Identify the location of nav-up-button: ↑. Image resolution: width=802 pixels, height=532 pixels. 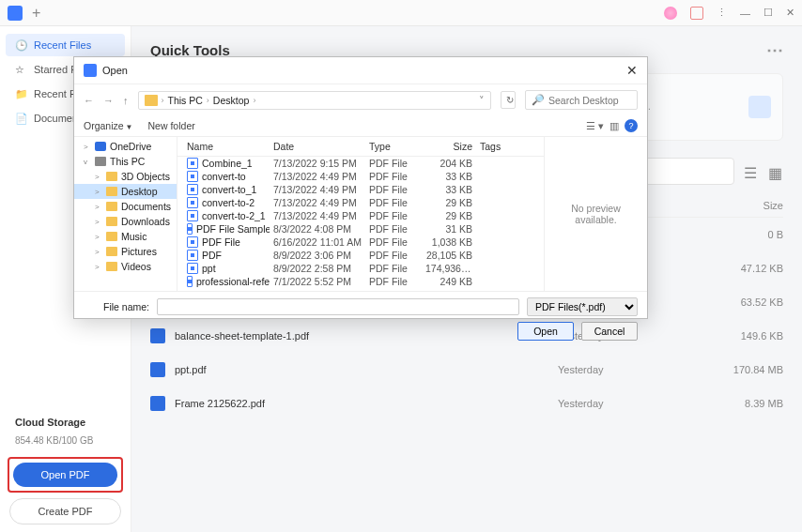
(126, 100).